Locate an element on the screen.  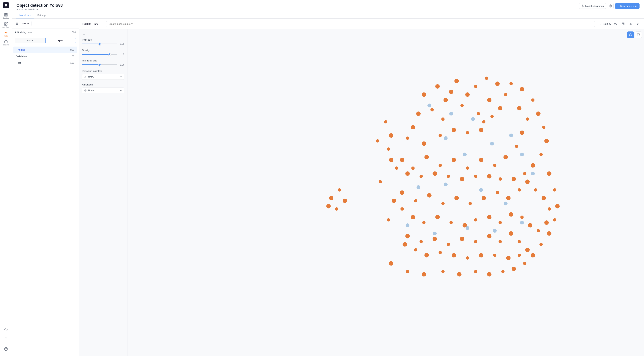
sidebar-item-help is located at coordinates (6, 349).